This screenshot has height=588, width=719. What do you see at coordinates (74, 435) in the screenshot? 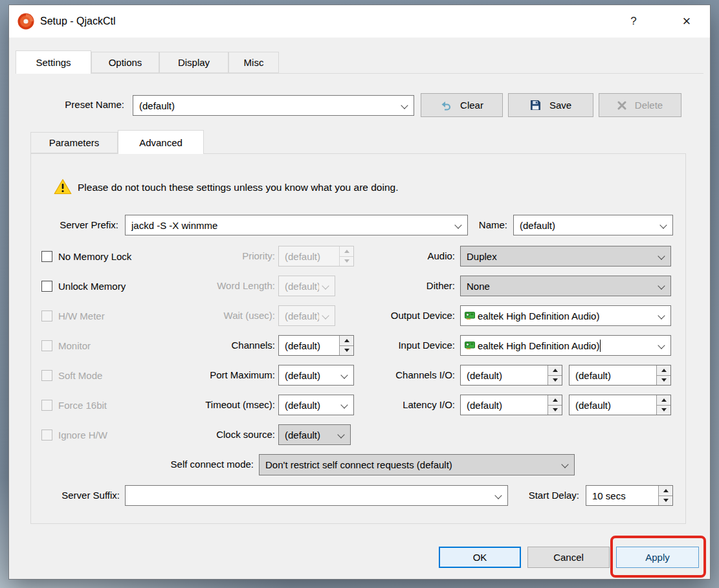
I see `checkbox-ignore-hw: Ignore H/W` at bounding box center [74, 435].